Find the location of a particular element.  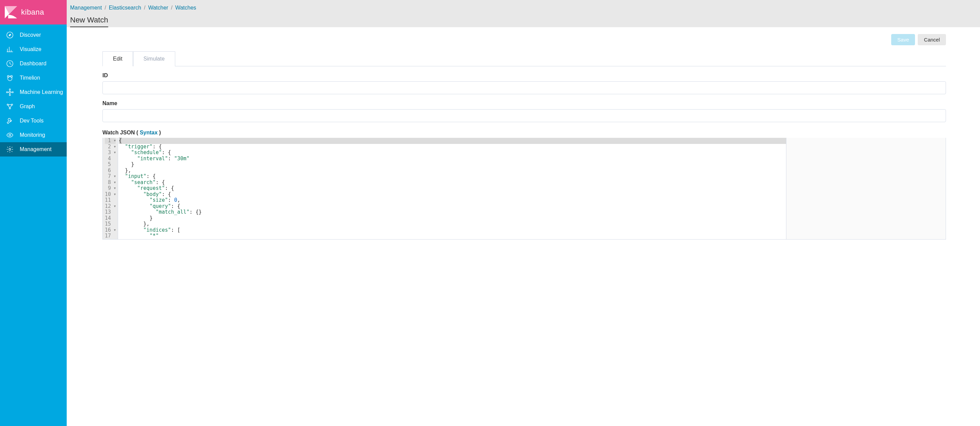

sidebar-item-timelion: Timelion is located at coordinates (33, 78).